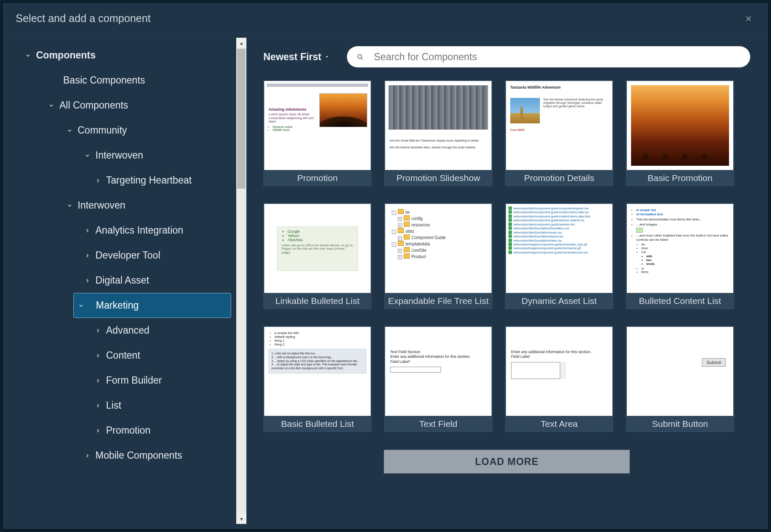 This screenshot has width=771, height=532. What do you see at coordinates (680, 125) in the screenshot?
I see `component-thumbnail` at bounding box center [680, 125].